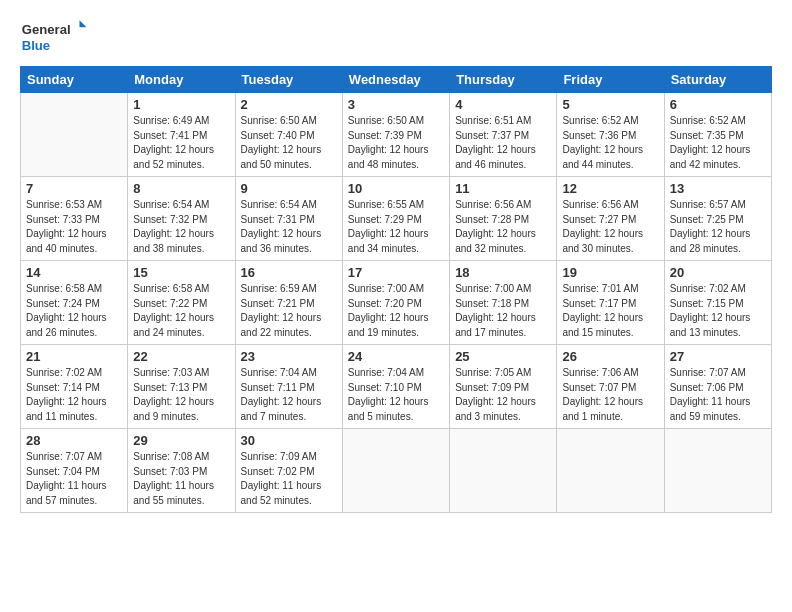  What do you see at coordinates (503, 272) in the screenshot?
I see `day-number: 18` at bounding box center [503, 272].